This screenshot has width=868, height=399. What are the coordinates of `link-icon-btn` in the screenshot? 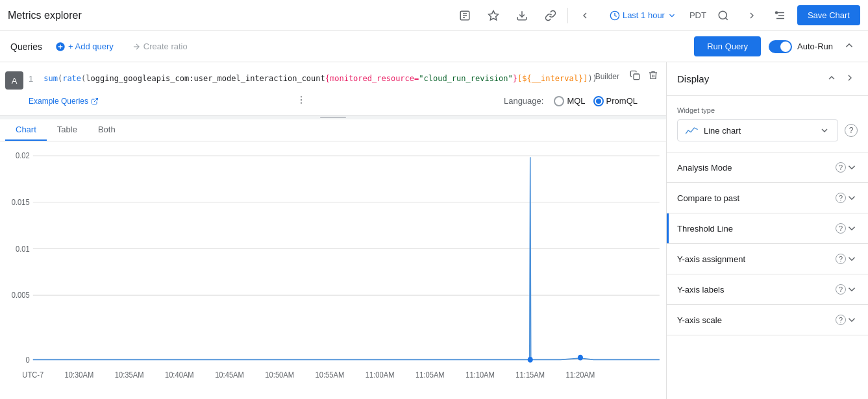 It's located at (551, 16).